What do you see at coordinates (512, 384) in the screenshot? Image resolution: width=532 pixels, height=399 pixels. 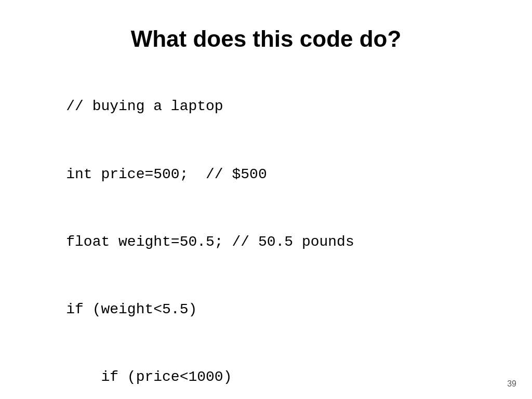 I see `page-number: 39` at bounding box center [512, 384].